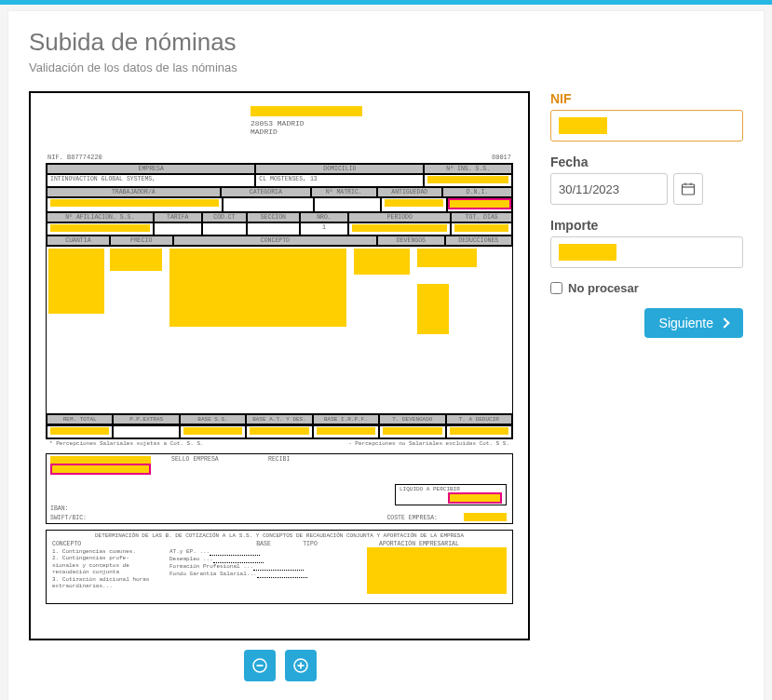 The height and width of the screenshot is (700, 772). I want to click on importe-label: Importe, so click(646, 225).